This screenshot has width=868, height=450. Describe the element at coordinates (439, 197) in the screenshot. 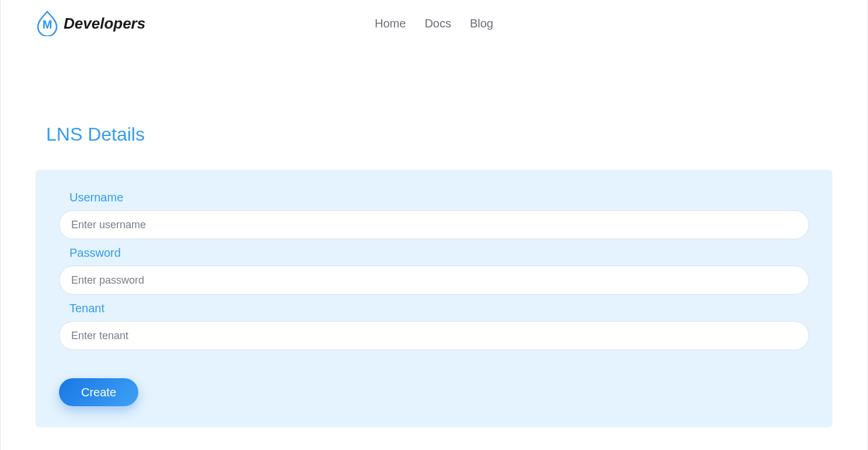

I see `username-label: Username` at that location.